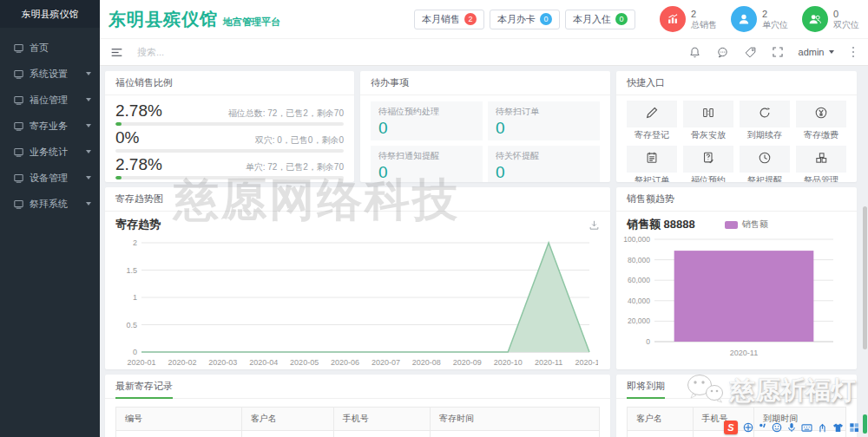 The image size is (868, 437). Describe the element at coordinates (865, 424) in the screenshot. I see `scrollbar-green-marker` at that location.